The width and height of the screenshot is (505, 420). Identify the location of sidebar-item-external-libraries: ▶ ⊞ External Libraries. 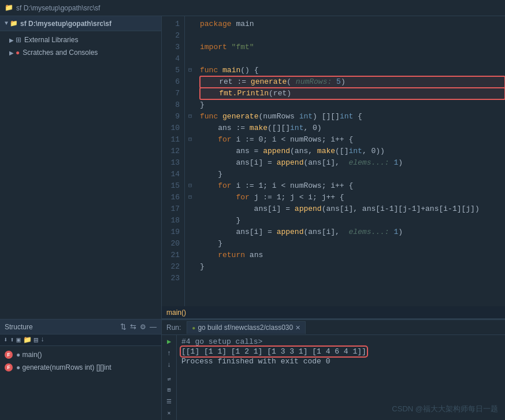
(81, 40).